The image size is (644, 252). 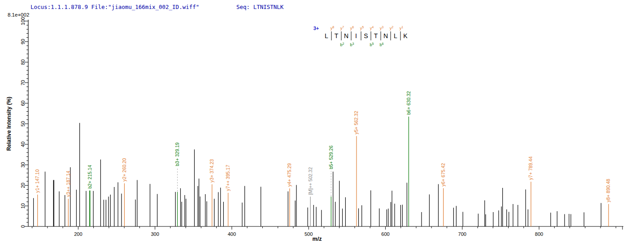 I want to click on y-tick-label: 90, so click(x=23, y=42).